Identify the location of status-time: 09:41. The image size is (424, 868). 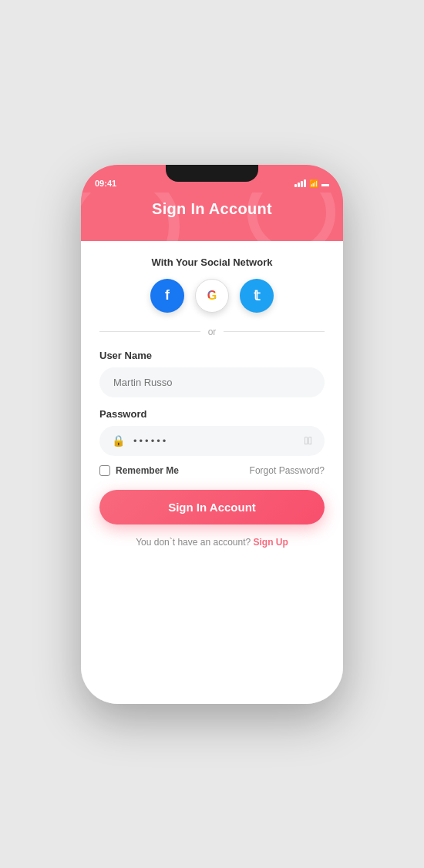
(106, 183).